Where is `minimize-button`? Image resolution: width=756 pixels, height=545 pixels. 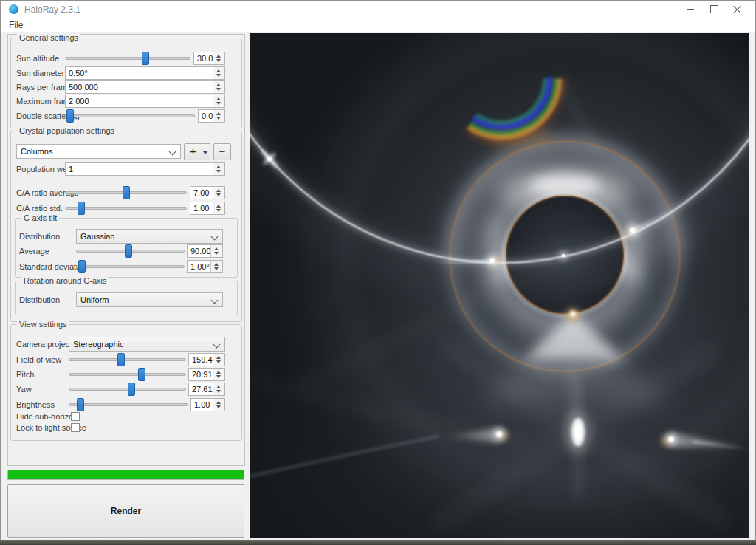
minimize-button is located at coordinates (690, 9).